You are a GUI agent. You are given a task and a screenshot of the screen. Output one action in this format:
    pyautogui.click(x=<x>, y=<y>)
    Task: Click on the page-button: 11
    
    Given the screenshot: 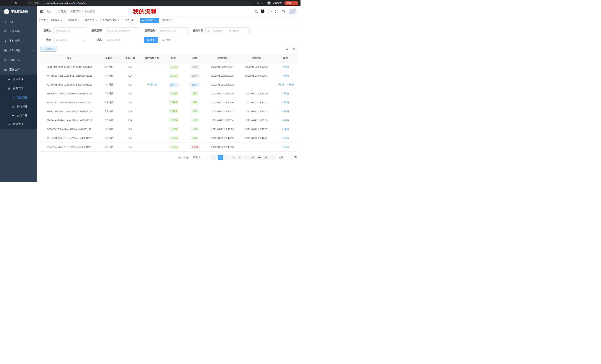 What is the action you would take?
    pyautogui.click(x=266, y=157)
    